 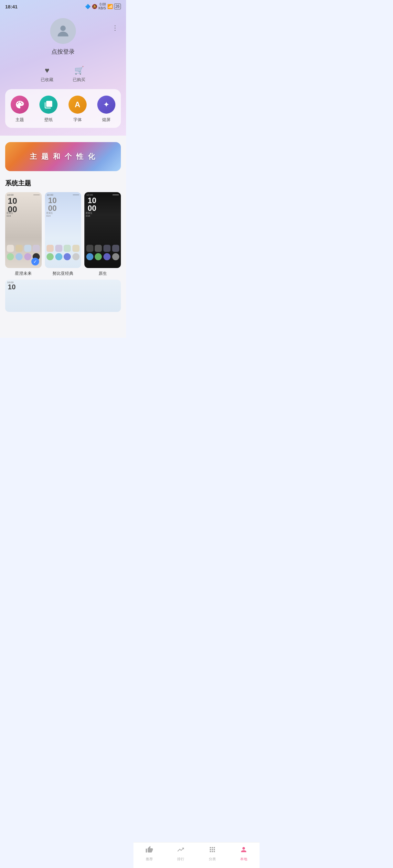 I want to click on theme-preview-1: 10:00 1000 星期五4/24, so click(x=24, y=230).